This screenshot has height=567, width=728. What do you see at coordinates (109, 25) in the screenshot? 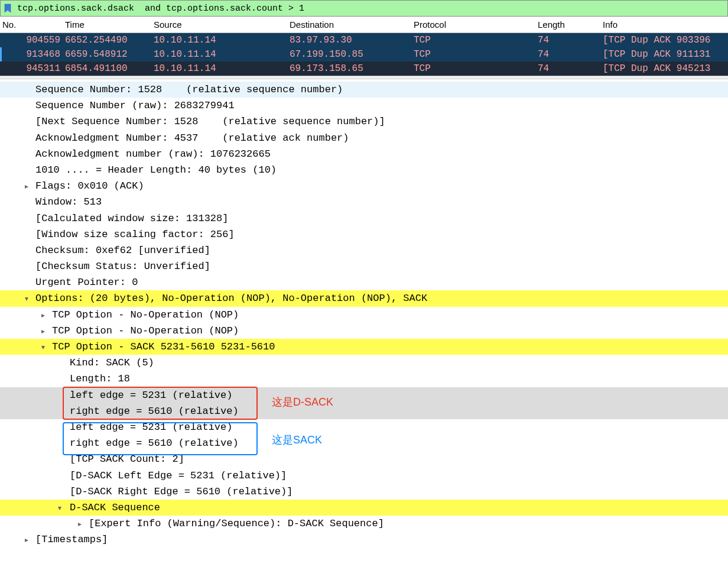
I see `column-time: Time` at bounding box center [109, 25].